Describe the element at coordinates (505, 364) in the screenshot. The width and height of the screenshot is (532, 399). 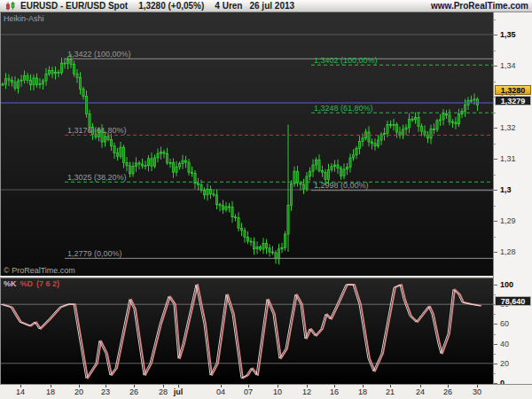
I see `stoch-axis-label: 20` at that location.